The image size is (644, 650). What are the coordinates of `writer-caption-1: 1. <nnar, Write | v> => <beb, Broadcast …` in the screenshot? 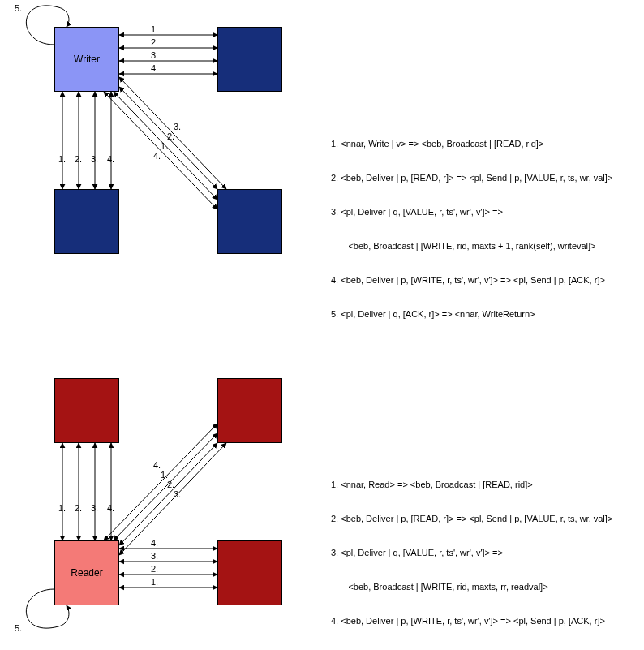 It's located at (472, 144).